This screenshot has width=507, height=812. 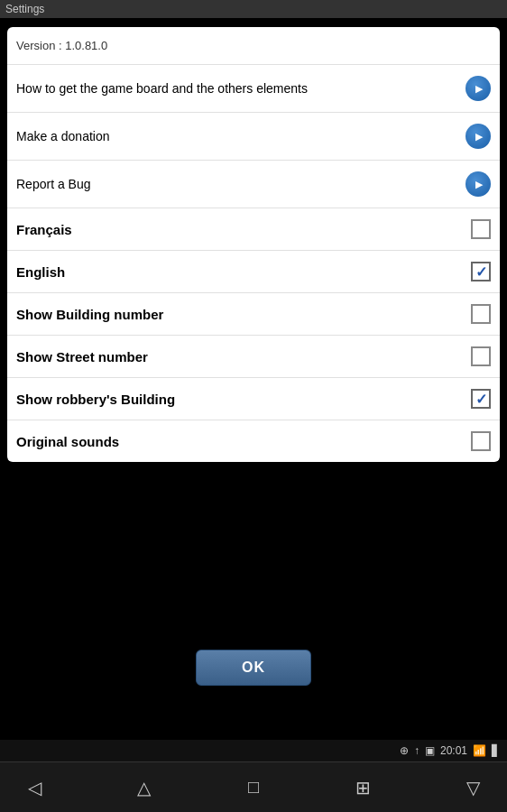 I want to click on menu-button: ⊞, so click(x=364, y=788).